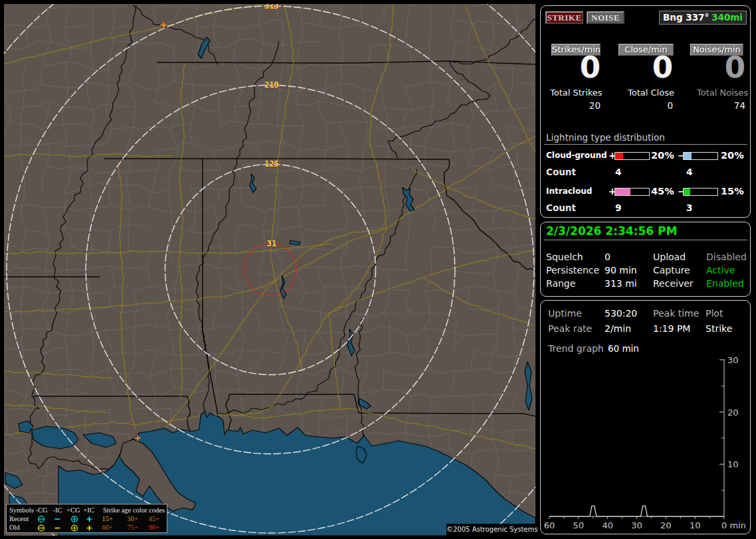  Describe the element at coordinates (646, 240) in the screenshot. I see `status-divider` at that location.